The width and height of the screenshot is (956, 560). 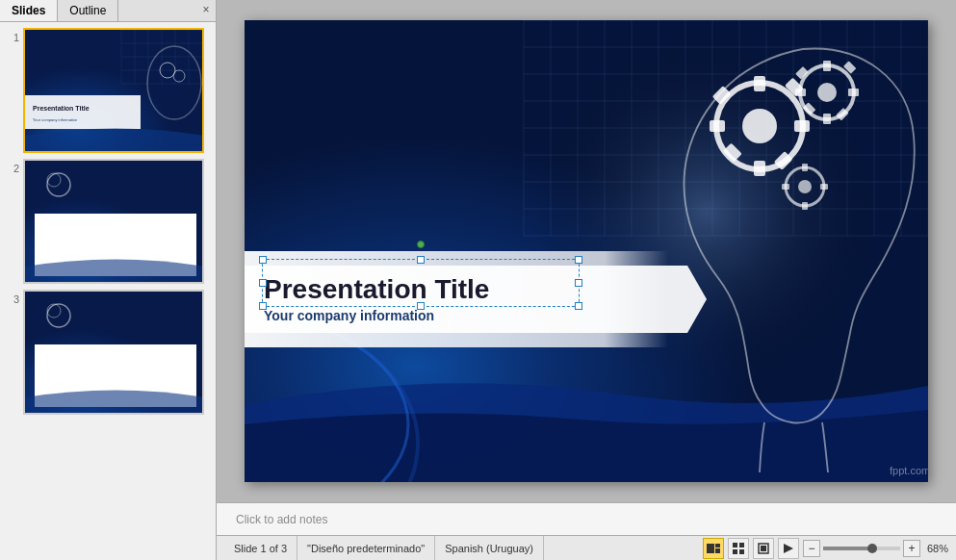 What do you see at coordinates (862, 548) in the screenshot?
I see `zoom-slider` at bounding box center [862, 548].